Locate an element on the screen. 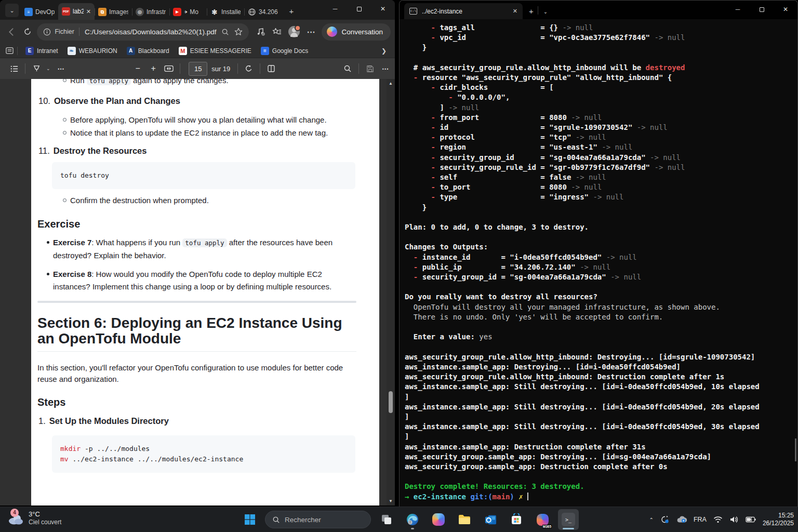 This screenshot has width=798, height=532. onedrive-icon is located at coordinates (682, 520).